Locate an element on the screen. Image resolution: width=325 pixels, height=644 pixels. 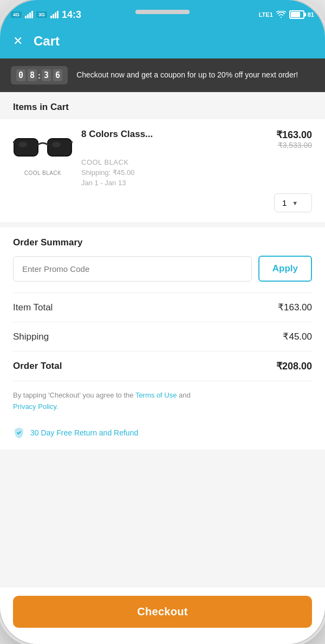
order-summary-label: Order Summary is located at coordinates (162, 242).